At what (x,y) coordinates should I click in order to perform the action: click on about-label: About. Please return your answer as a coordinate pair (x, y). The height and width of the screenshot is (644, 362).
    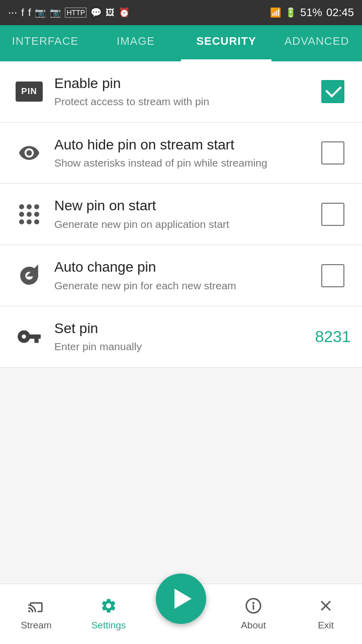
    Looking at the image, I should click on (253, 625).